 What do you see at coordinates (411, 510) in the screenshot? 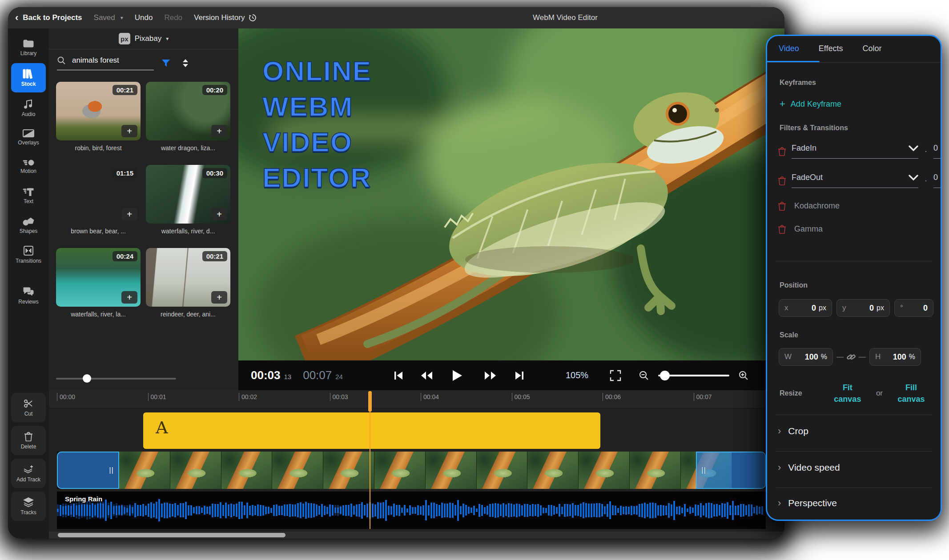
I see `audio-track: Spring Rain` at bounding box center [411, 510].